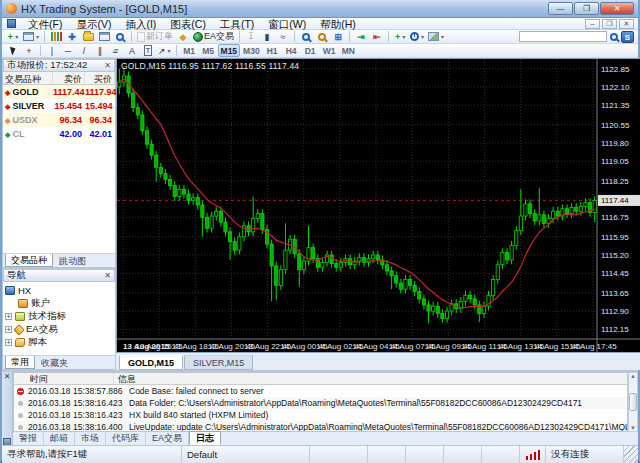  What do you see at coordinates (29, 260) in the screenshot?
I see `tab-symbols: 交易品种` at bounding box center [29, 260].